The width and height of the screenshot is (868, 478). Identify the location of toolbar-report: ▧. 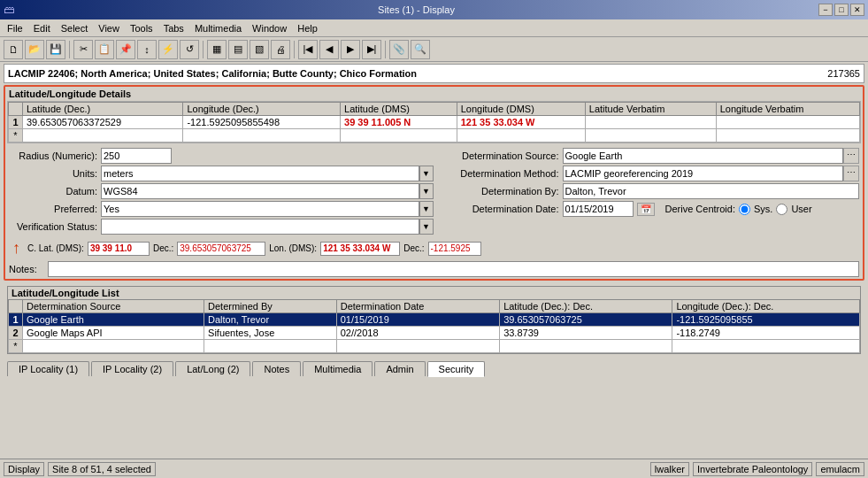
(259, 50).